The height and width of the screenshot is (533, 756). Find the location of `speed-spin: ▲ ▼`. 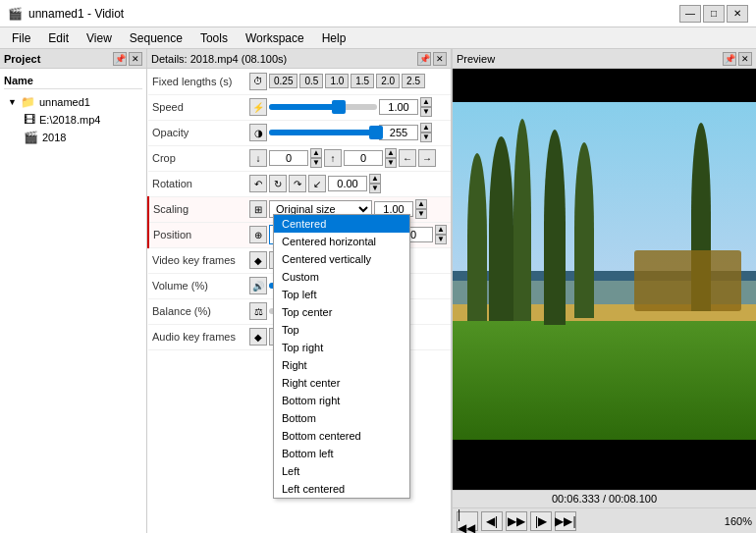

speed-spin: ▲ ▼ is located at coordinates (426, 107).